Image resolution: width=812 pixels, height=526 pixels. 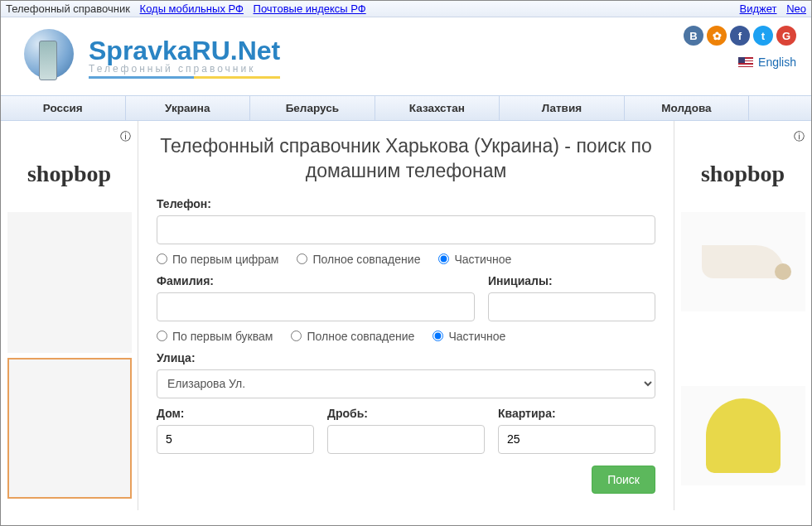 I want to click on ad-brand-right: shopbop, so click(x=742, y=174).